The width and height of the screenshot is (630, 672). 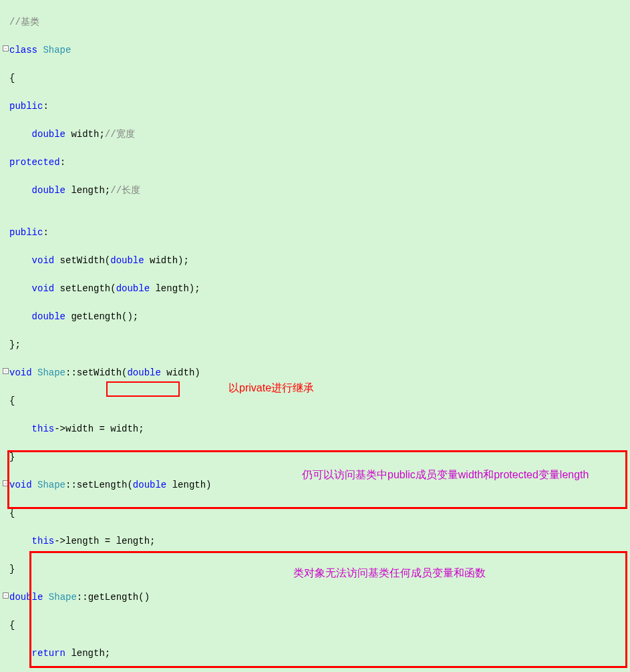 What do you see at coordinates (315, 317) in the screenshot?
I see `code-line: double getLength();` at bounding box center [315, 317].